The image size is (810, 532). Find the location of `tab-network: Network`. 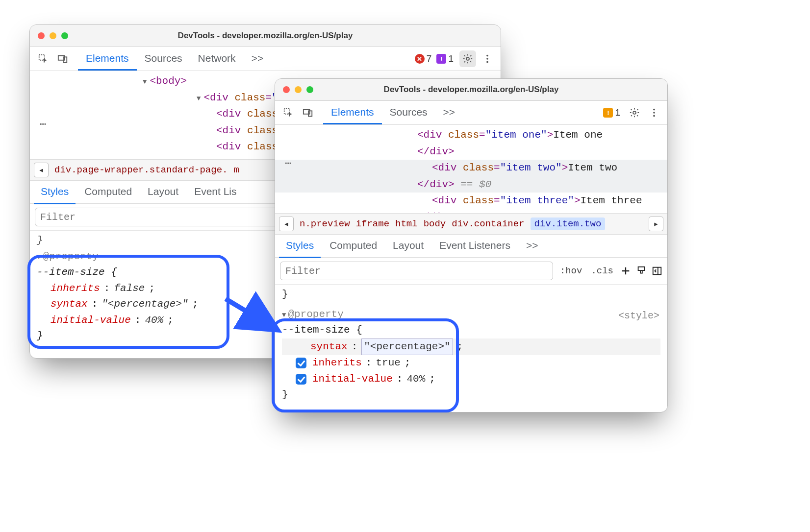

tab-network: Network is located at coordinates (217, 59).